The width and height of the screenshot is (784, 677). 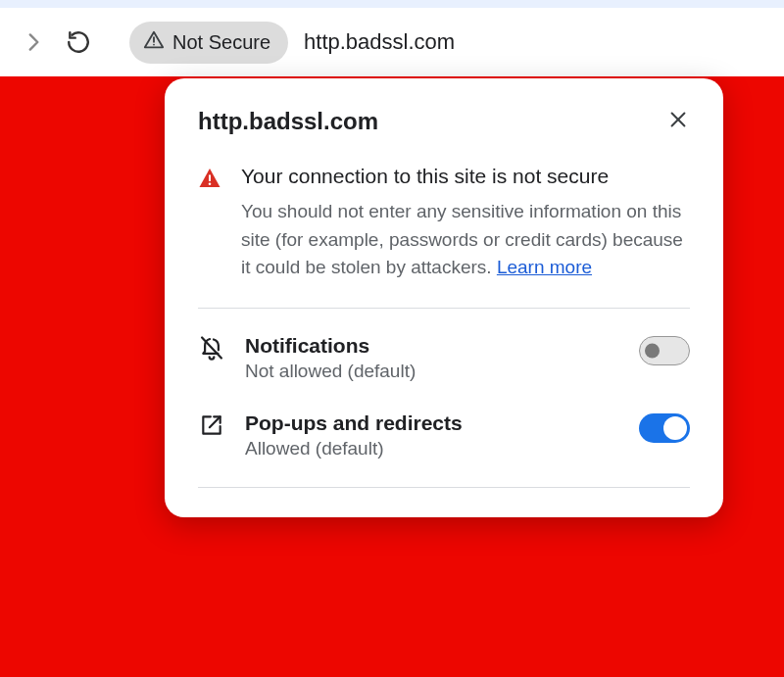 What do you see at coordinates (463, 239) in the screenshot?
I see `security-body-text: You should not enter any sensitive infor…` at bounding box center [463, 239].